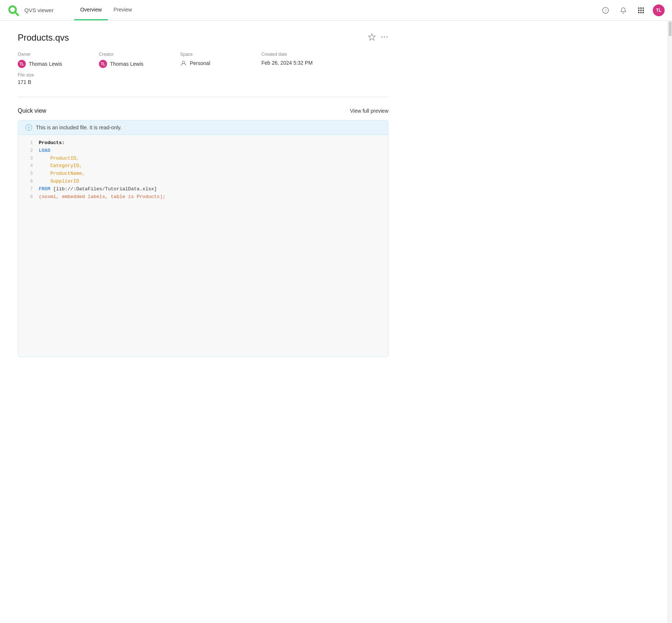 The height and width of the screenshot is (623, 672). Describe the element at coordinates (28, 151) in the screenshot. I see `line-num-2: 2` at that location.